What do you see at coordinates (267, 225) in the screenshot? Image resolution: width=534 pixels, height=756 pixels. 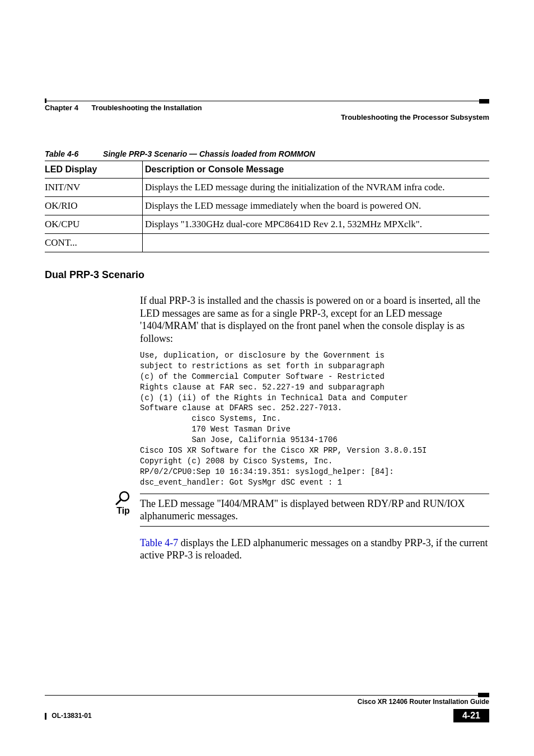 I see `table-row: OK/CPU Displays "1.330GHz dual-core MPC8…` at bounding box center [267, 225].